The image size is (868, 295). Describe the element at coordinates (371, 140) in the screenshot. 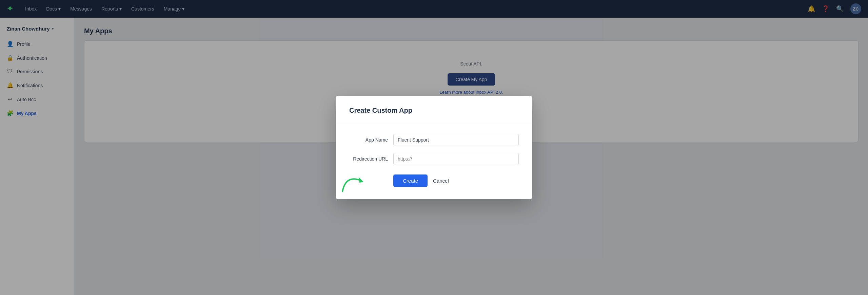

I see `app-name-label: App Name` at that location.